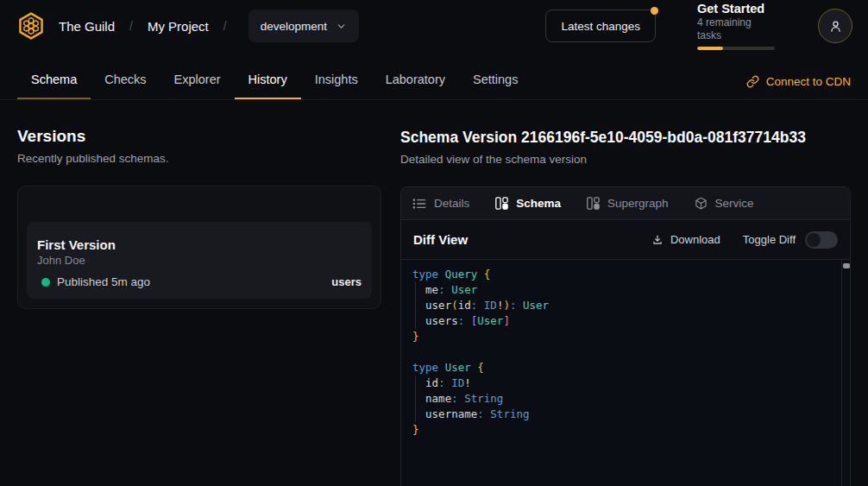  I want to click on list-icon, so click(419, 204).